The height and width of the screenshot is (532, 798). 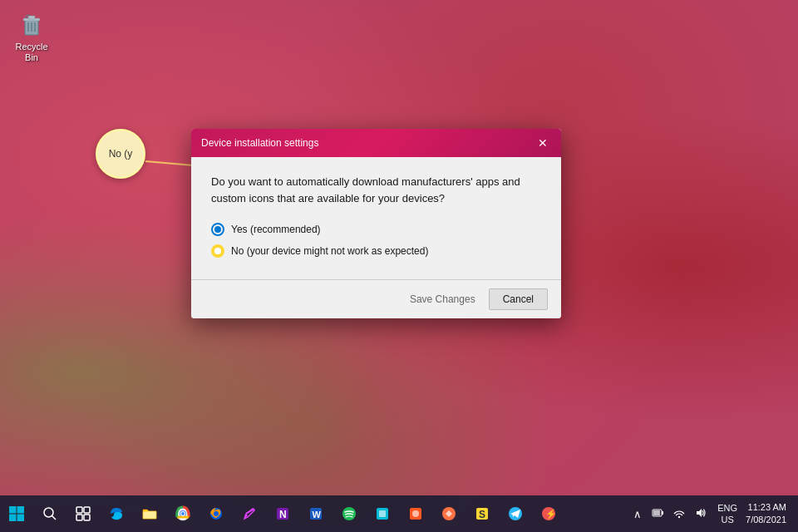 What do you see at coordinates (249, 514) in the screenshot?
I see `taskbar-pen-icon` at bounding box center [249, 514].